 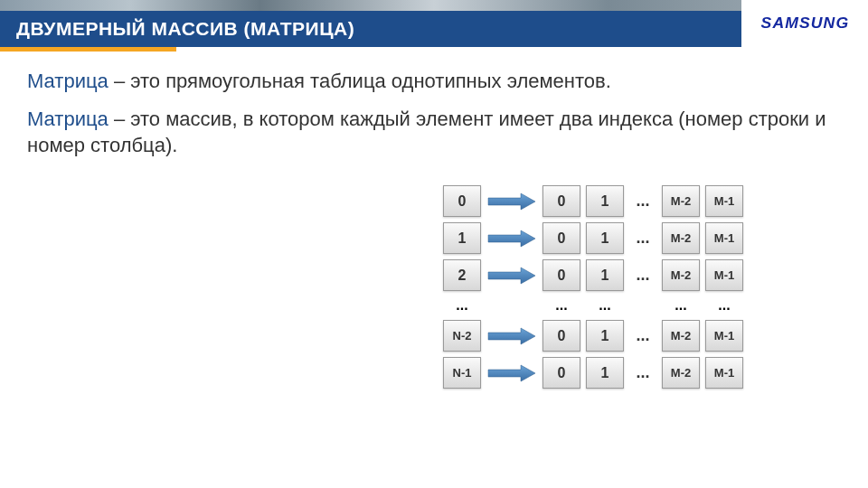 I want to click on diagram-row: 1 0 1 ... M-2 M-1, so click(x=642, y=239).